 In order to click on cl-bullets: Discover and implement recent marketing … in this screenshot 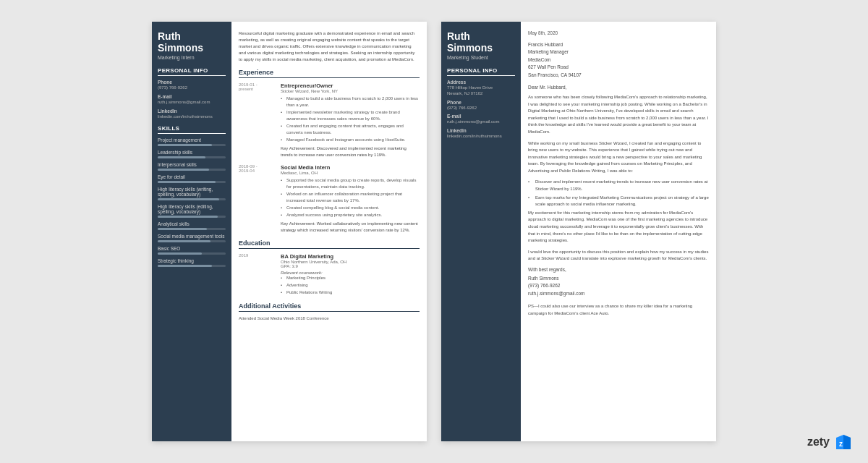, I will do `click(618, 193)`.